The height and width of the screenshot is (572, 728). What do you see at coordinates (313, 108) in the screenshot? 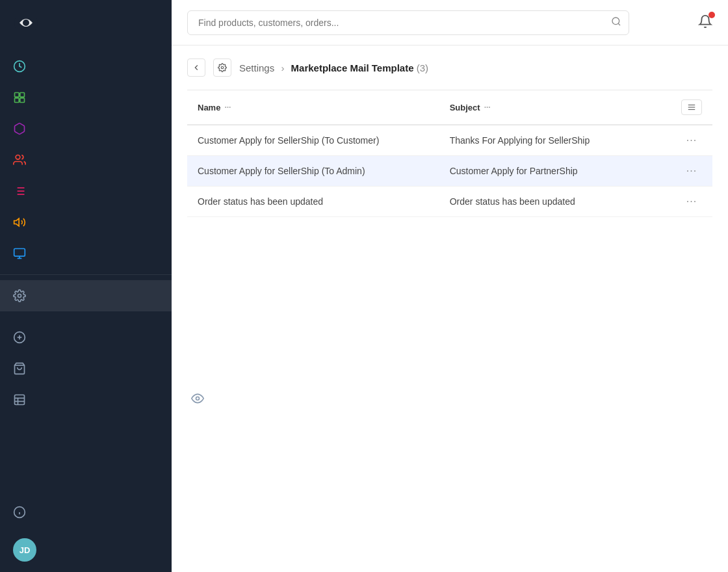
I see `col-header-name: Name ···` at bounding box center [313, 108].